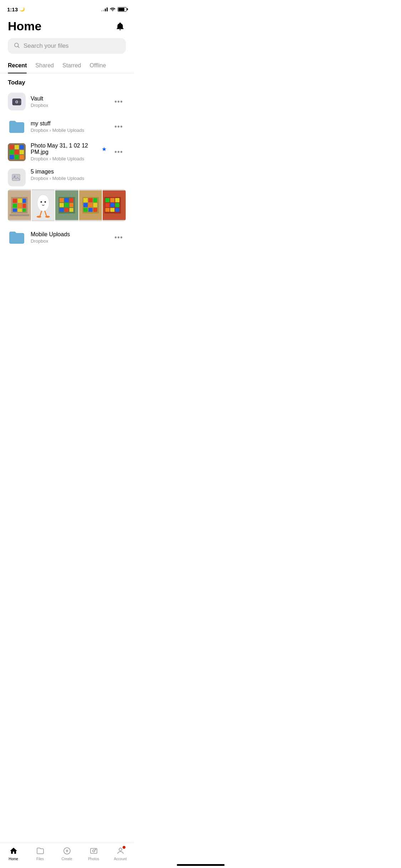 This screenshot has height=868, width=401. What do you see at coordinates (68, 149) in the screenshot?
I see `photo-name: Photo May 31, 1 02 12 PM.jpg ★` at bounding box center [68, 149].